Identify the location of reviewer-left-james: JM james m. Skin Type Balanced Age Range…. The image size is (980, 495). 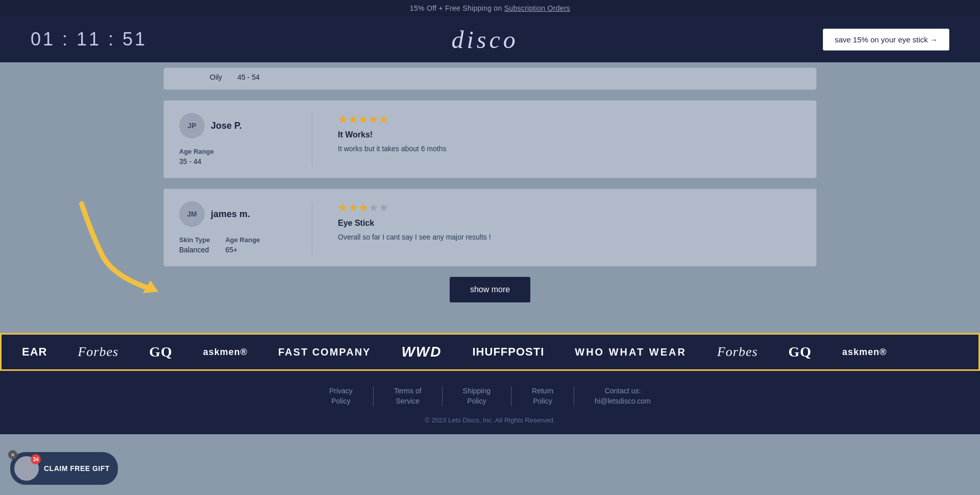
(235, 228).